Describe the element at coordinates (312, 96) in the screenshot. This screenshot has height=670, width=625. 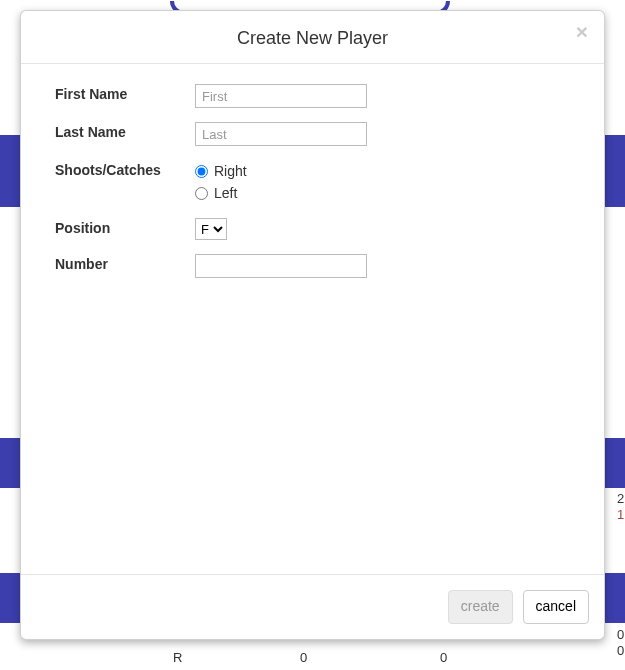
I see `row-first-name: First Name` at that location.